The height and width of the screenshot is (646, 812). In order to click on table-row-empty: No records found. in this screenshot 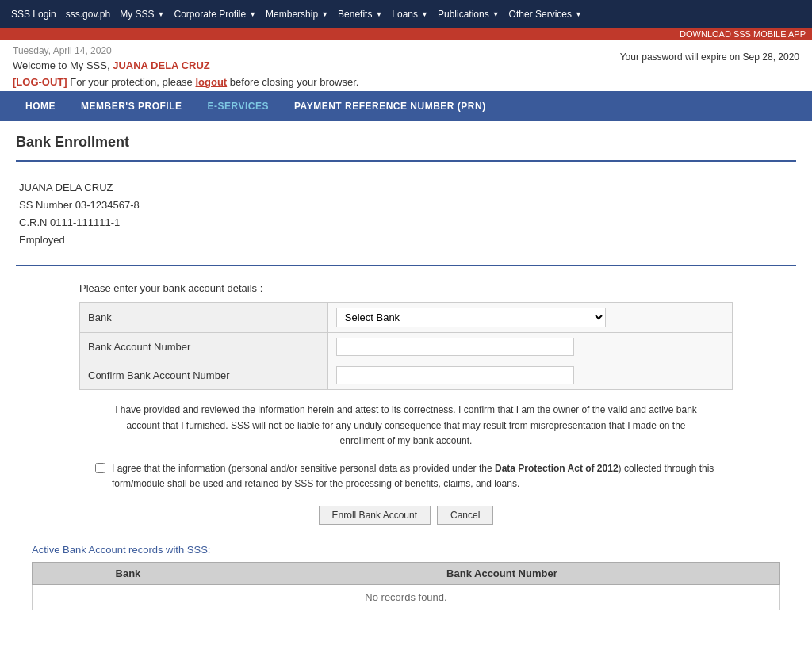, I will do `click(406, 598)`.